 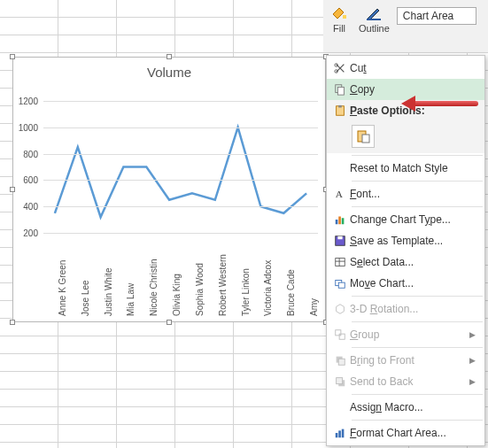 I want to click on menu-move-chart: Move Chart..., so click(x=406, y=283).